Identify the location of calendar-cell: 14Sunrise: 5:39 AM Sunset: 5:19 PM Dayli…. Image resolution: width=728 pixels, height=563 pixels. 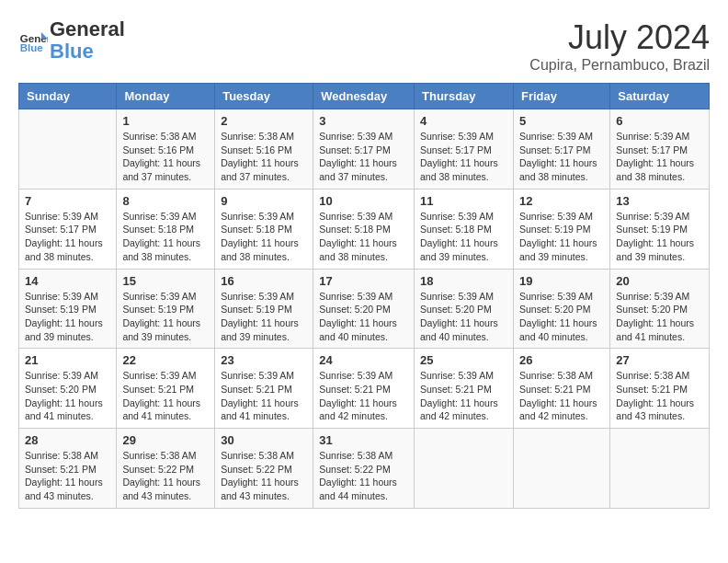
(68, 309).